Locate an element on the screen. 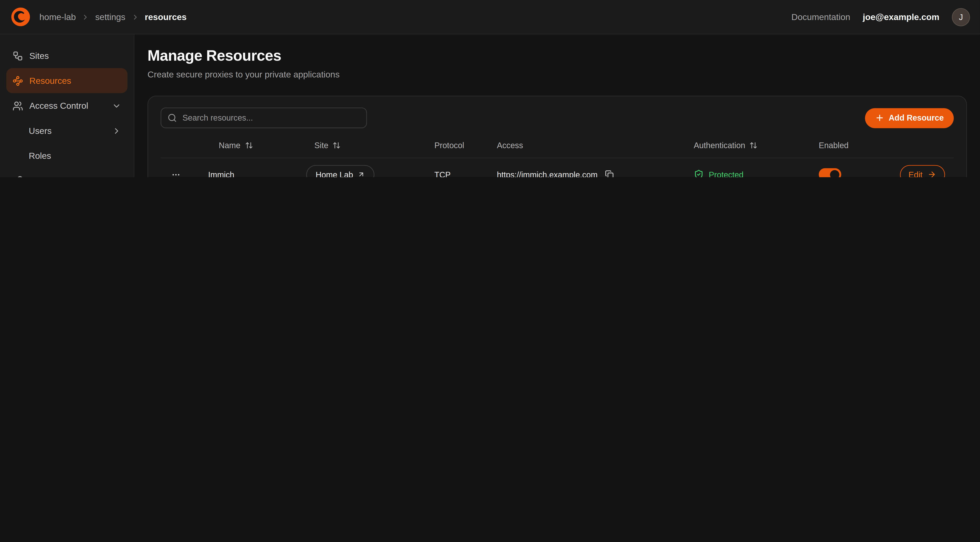 The height and width of the screenshot is (542, 980). header-protocol: Protocol is located at coordinates (466, 145).